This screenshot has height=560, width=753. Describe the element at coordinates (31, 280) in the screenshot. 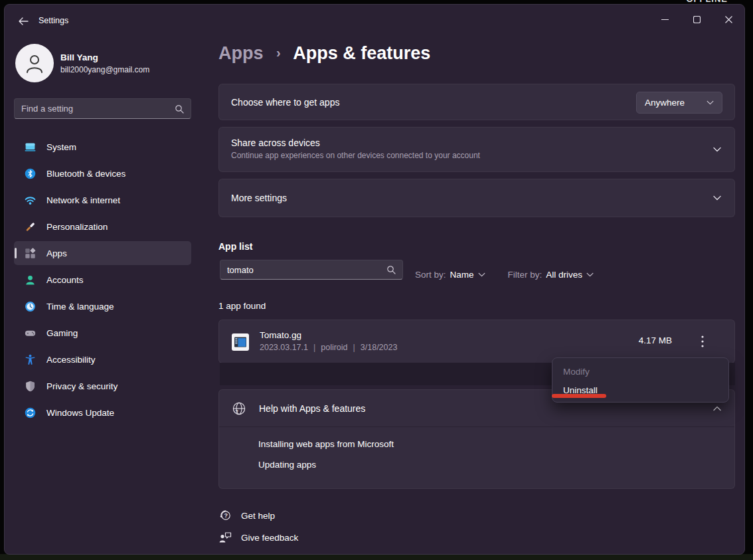

I see `accounts-icon` at that location.